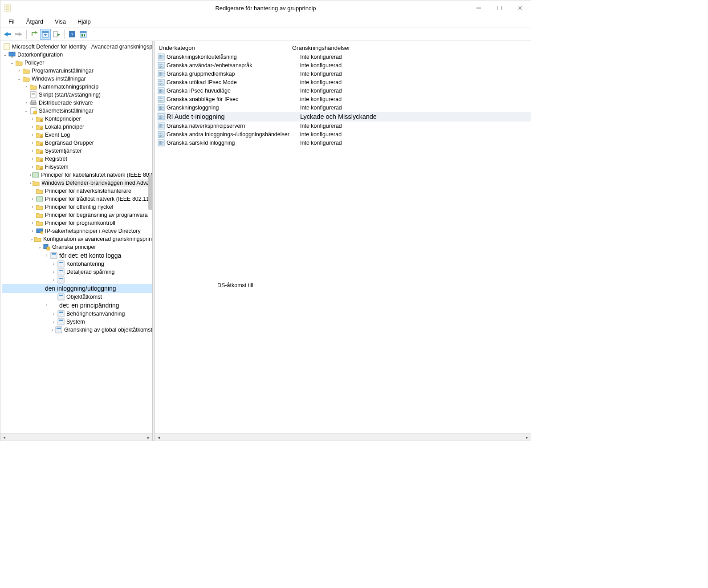 This screenshot has width=708, height=588. What do you see at coordinates (77, 55) in the screenshot?
I see `tree-computer-config: Datorkonfiguration` at bounding box center [77, 55].